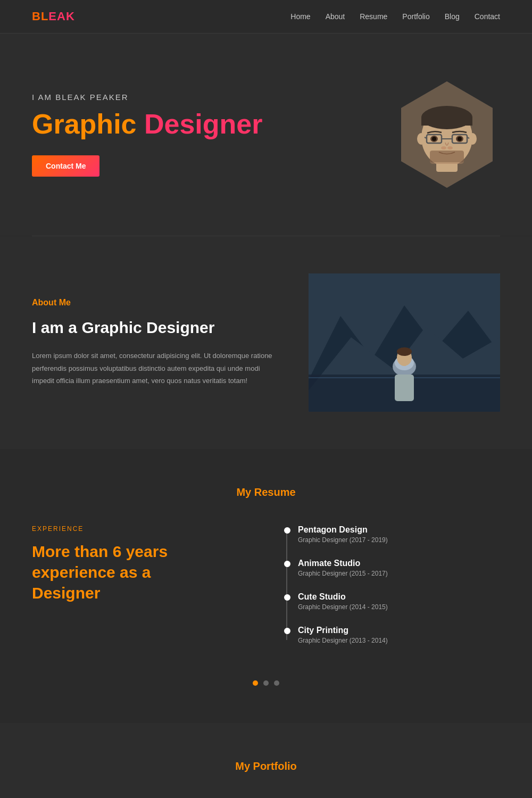 Image resolution: width=532 pixels, height=798 pixels. Describe the element at coordinates (202, 97) in the screenshot. I see `hero-subtitle: I AM BLEAK PEAKER` at that location.